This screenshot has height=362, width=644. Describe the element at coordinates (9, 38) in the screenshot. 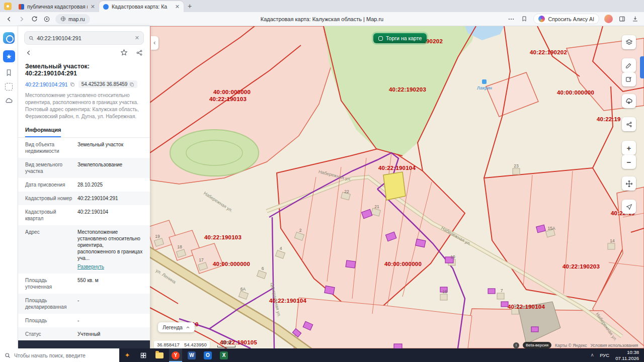

I see `alice-app-icon` at that location.